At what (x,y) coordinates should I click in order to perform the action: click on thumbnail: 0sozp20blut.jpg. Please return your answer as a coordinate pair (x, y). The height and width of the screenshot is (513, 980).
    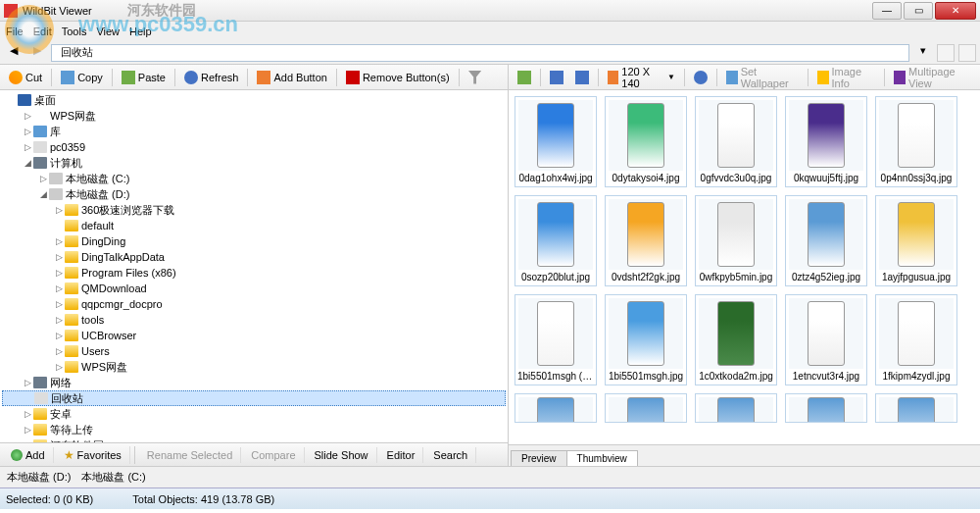
    Looking at the image, I should click on (556, 241).